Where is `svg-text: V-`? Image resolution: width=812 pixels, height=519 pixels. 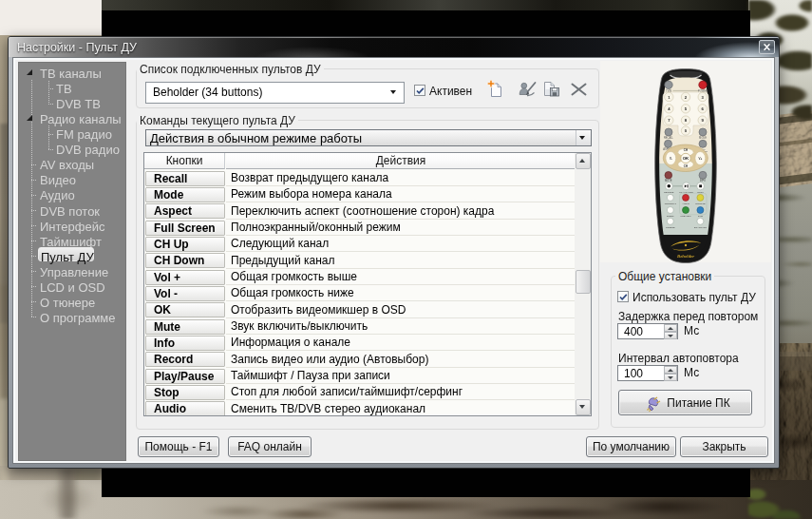 svg-text: V- is located at coordinates (670, 159).